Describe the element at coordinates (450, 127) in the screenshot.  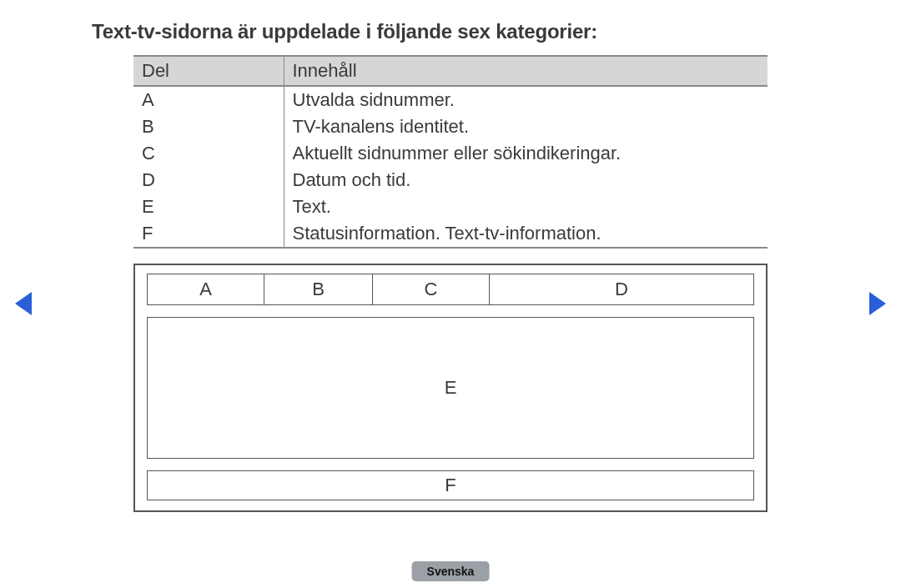
I see `table-row: B TV-kanalens identitet.` at that location.